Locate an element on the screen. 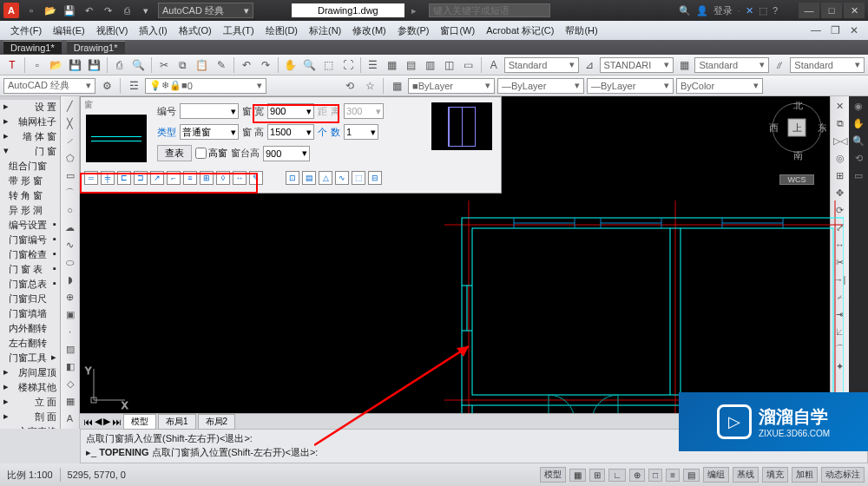 The height and width of the screenshot is (486, 868). maximize-button: □ is located at coordinates (832, 10).